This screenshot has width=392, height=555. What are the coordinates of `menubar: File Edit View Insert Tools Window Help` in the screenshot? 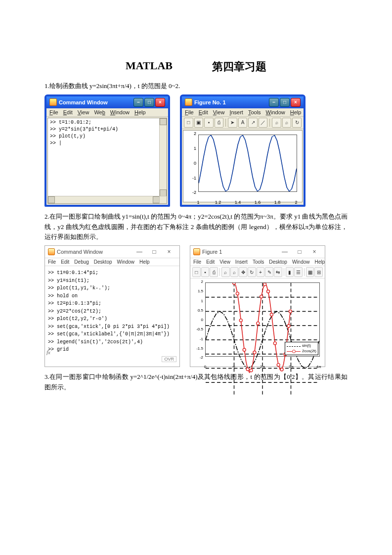 It's located at (243, 113).